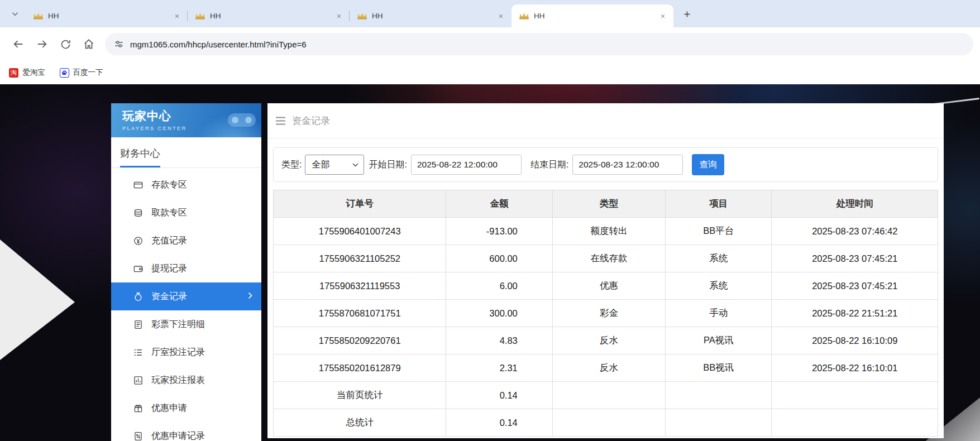  What do you see at coordinates (138, 185) in the screenshot?
I see `deposit-icon` at bounding box center [138, 185].